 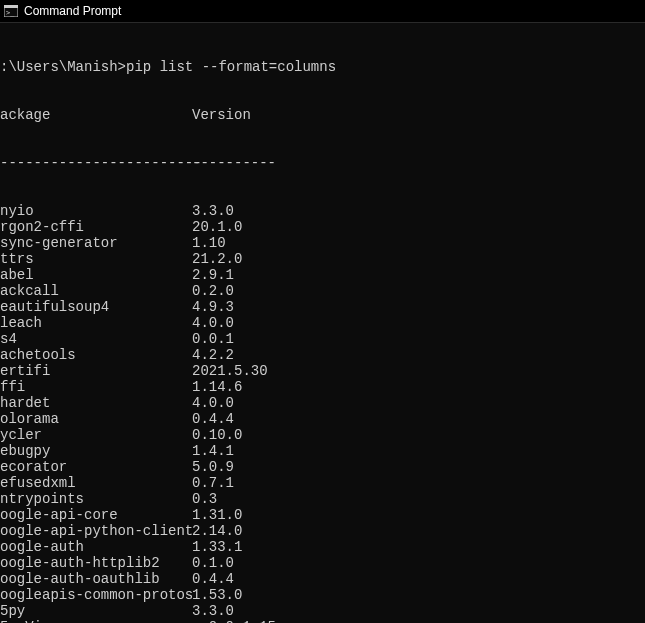 What do you see at coordinates (322, 227) in the screenshot?
I see `package-row: rgon2-cffi20.1.0` at bounding box center [322, 227].